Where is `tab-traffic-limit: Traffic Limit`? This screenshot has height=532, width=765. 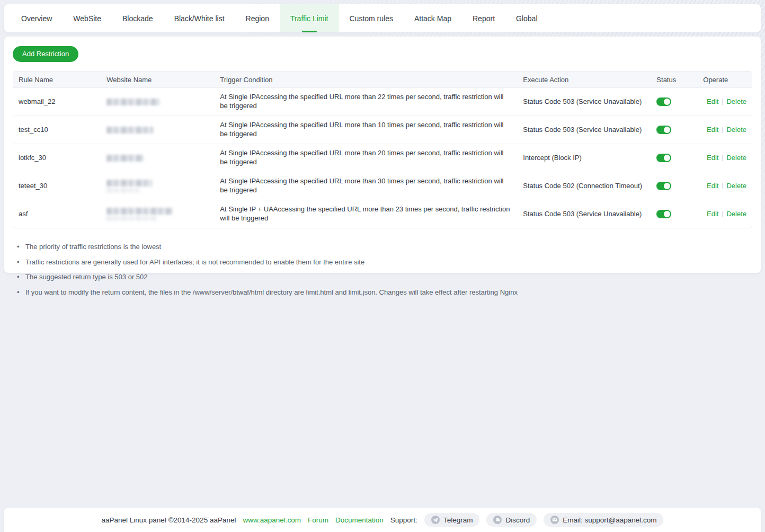 tab-traffic-limit: Traffic Limit is located at coordinates (309, 18).